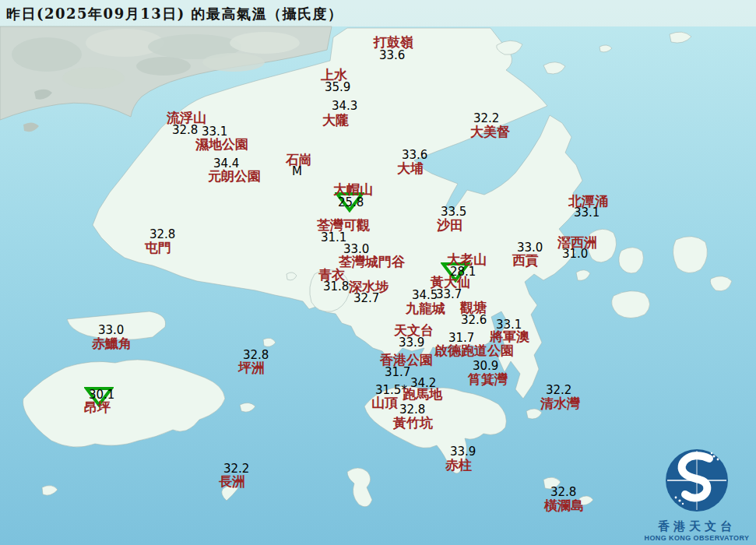 The height and width of the screenshot is (545, 756). Describe the element at coordinates (336, 120) in the screenshot. I see `station-name: 大隴` at that location.